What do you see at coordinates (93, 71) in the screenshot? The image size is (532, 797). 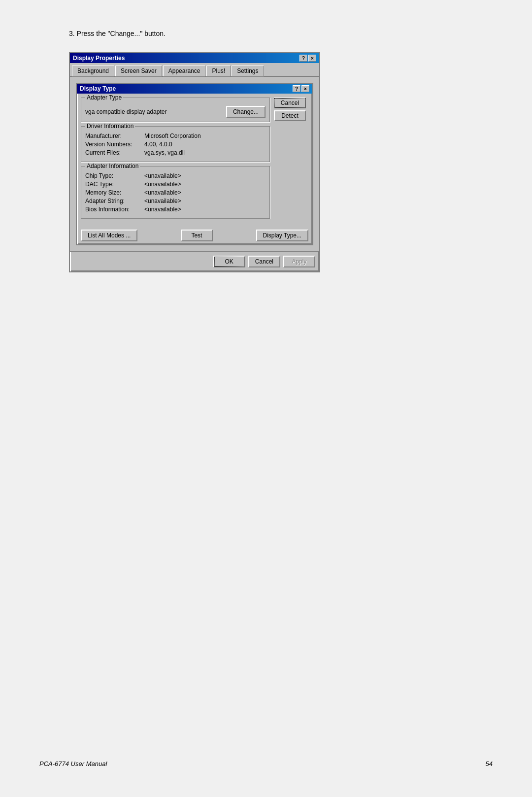 I see `tab-background: Background` at bounding box center [93, 71].